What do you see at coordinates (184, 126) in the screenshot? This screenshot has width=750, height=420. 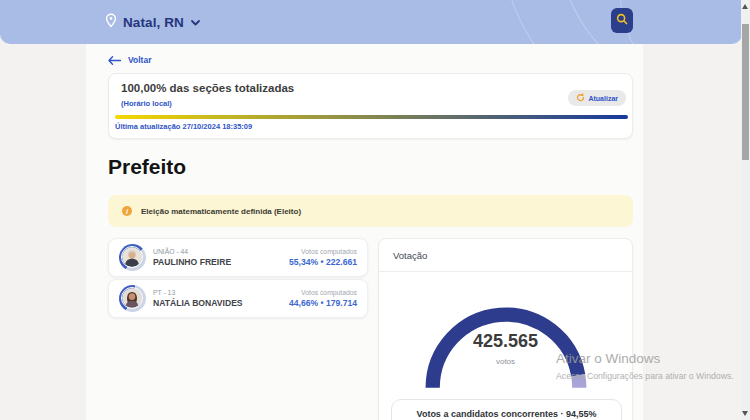 I see `last-update-text: Última atualização 27/10/2024 18:35:09` at bounding box center [184, 126].